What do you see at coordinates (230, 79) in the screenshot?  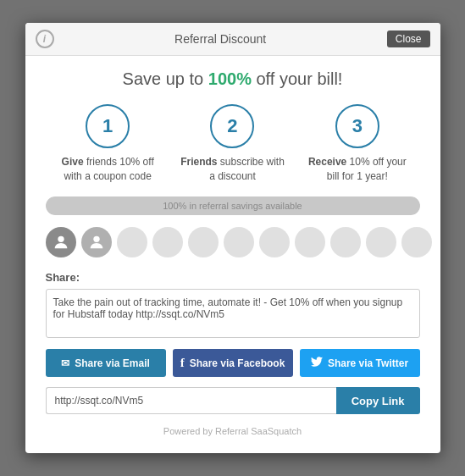 I see `headline-highlight: 100%` at bounding box center [230, 79].